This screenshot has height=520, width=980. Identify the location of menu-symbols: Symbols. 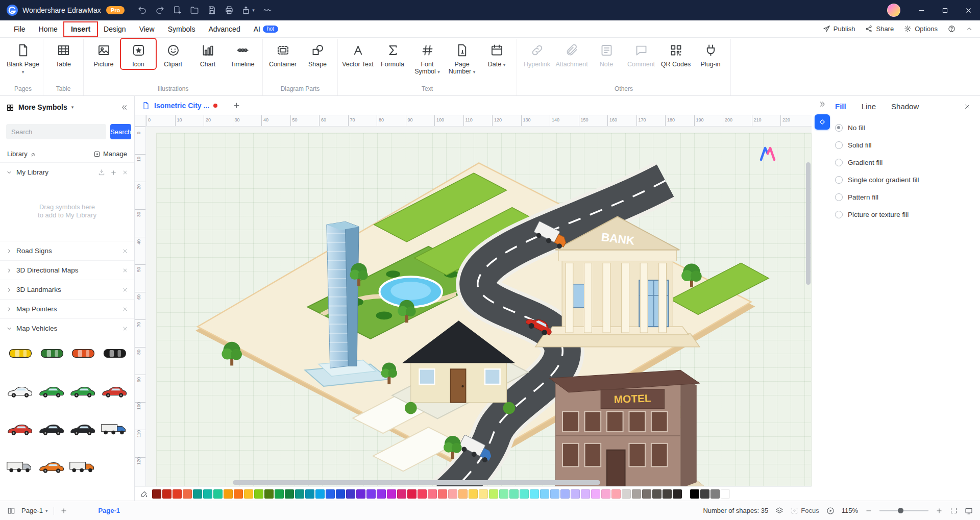
(182, 29).